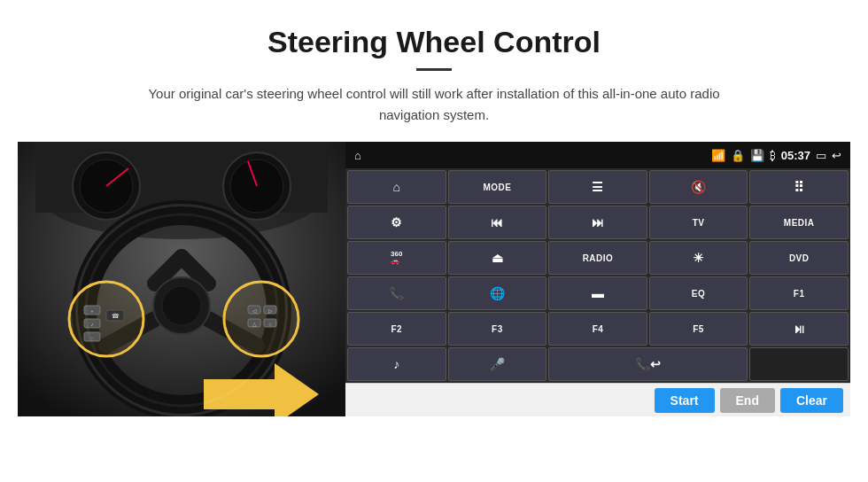 The width and height of the screenshot is (868, 482). What do you see at coordinates (799, 364) in the screenshot?
I see `empty-btn` at bounding box center [799, 364].